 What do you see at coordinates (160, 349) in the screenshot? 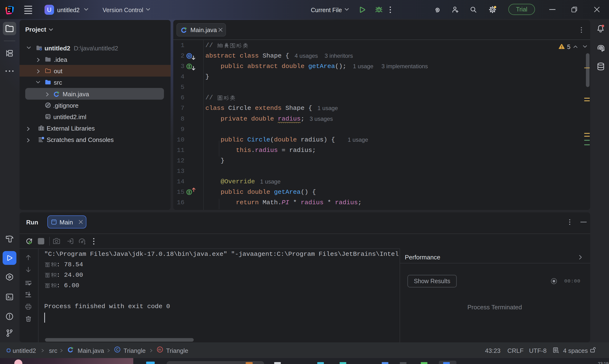
I see `svg-text: m` at bounding box center [160, 349].